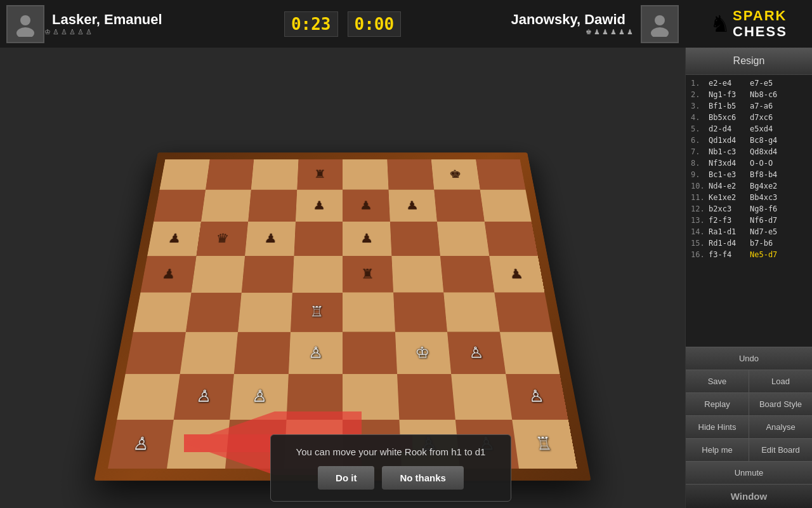 The image size is (812, 508). I want to click on cell-6-7: ♙, so click(537, 396).